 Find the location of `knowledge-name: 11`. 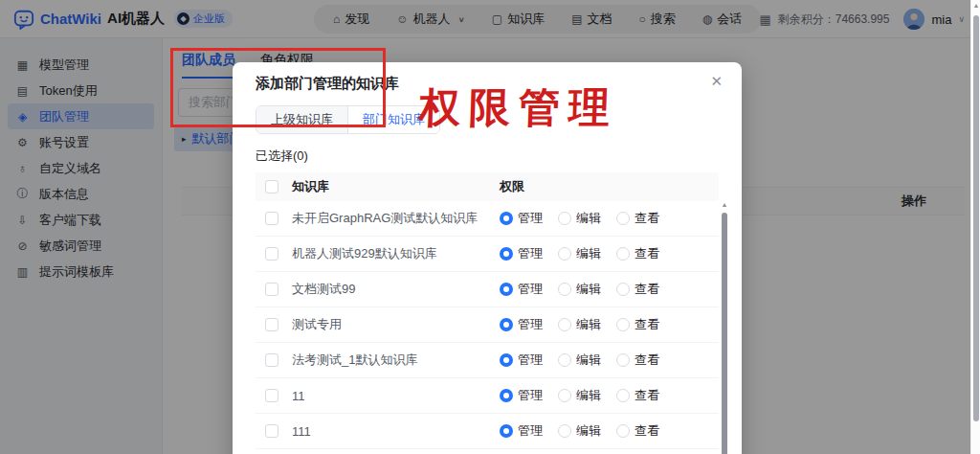

knowledge-name: 11 is located at coordinates (299, 397).